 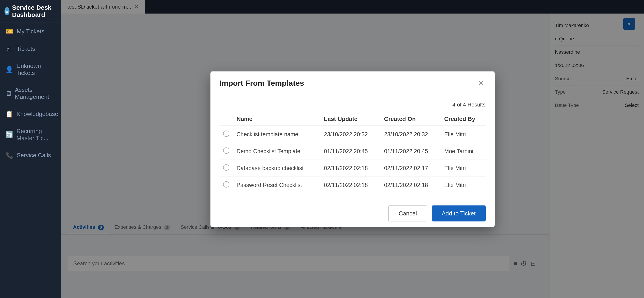 I want to click on person-icon: 👤, so click(x=10, y=70).